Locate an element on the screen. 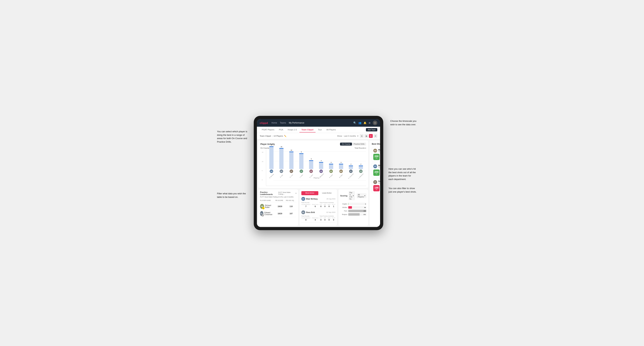 The height and width of the screenshot is (346, 644). avatar-robertson: LR is located at coordinates (361, 171).